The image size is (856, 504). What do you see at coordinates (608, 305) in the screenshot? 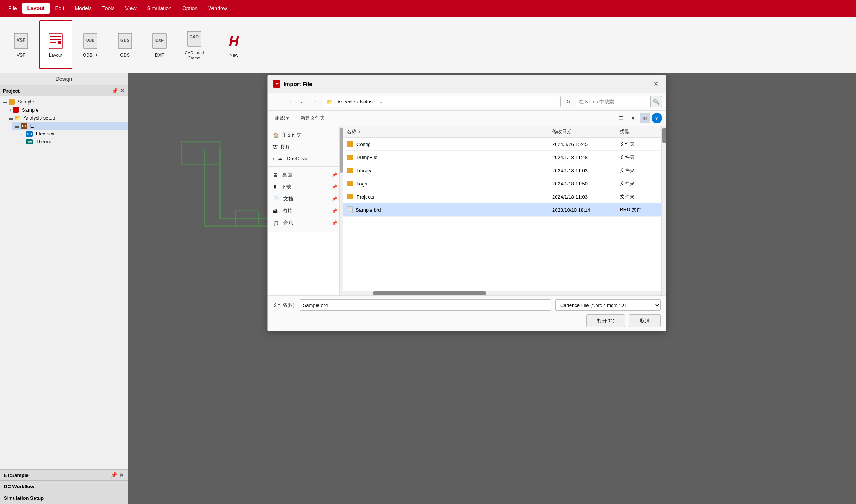
I see `filetype-select: Cadence File (*.brd *.mcm *.si` at bounding box center [608, 305].